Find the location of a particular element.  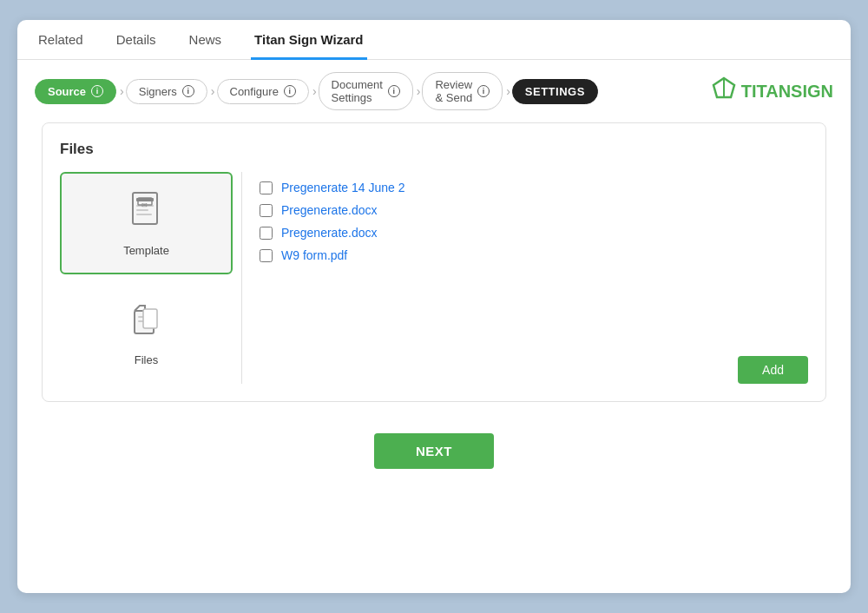

file-link-1: Pregenerate 14 June 2 is located at coordinates (343, 188).